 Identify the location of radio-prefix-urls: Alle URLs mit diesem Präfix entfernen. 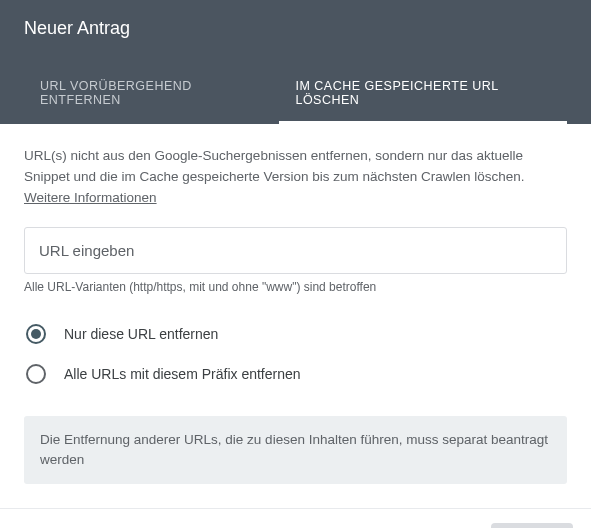
(296, 374).